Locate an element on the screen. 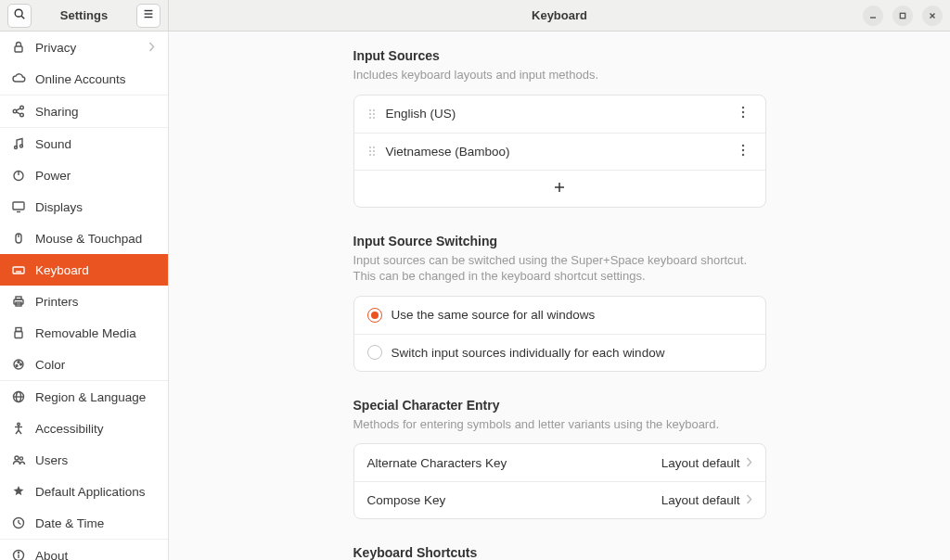 The height and width of the screenshot is (560, 950). sidebar-item-accessibility: Accessibility is located at coordinates (83, 428).